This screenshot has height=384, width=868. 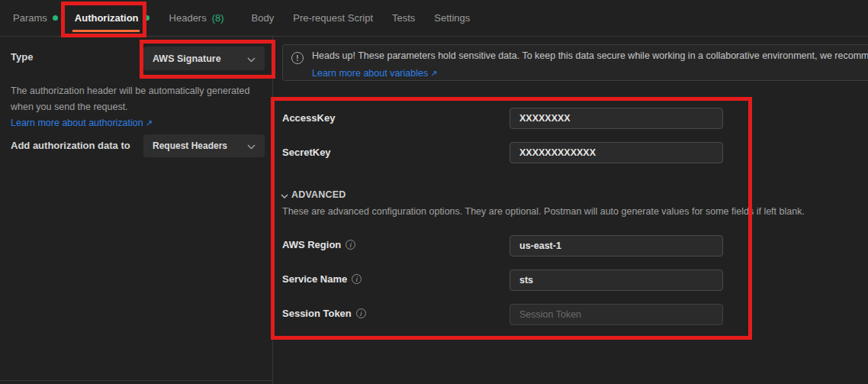 What do you see at coordinates (187, 59) in the screenshot?
I see `auth-type-dropdown-value: AWS Signature` at bounding box center [187, 59].